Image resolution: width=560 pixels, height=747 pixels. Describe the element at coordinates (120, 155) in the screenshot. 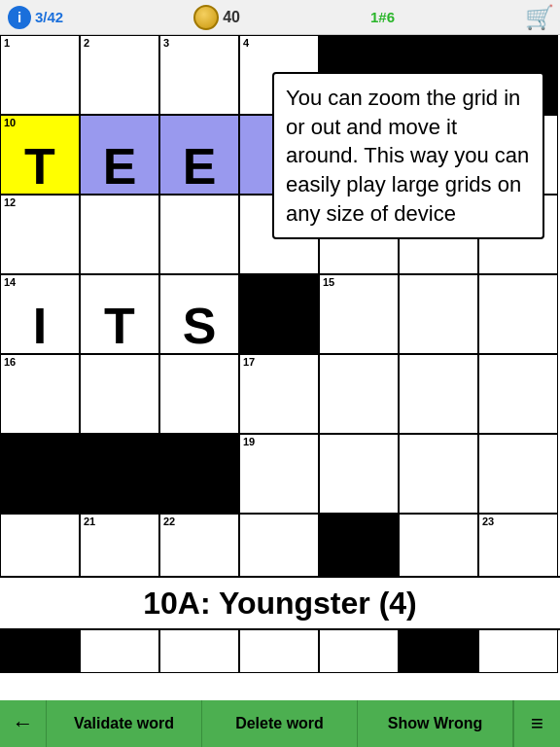

I see `cell-2-2: E` at that location.